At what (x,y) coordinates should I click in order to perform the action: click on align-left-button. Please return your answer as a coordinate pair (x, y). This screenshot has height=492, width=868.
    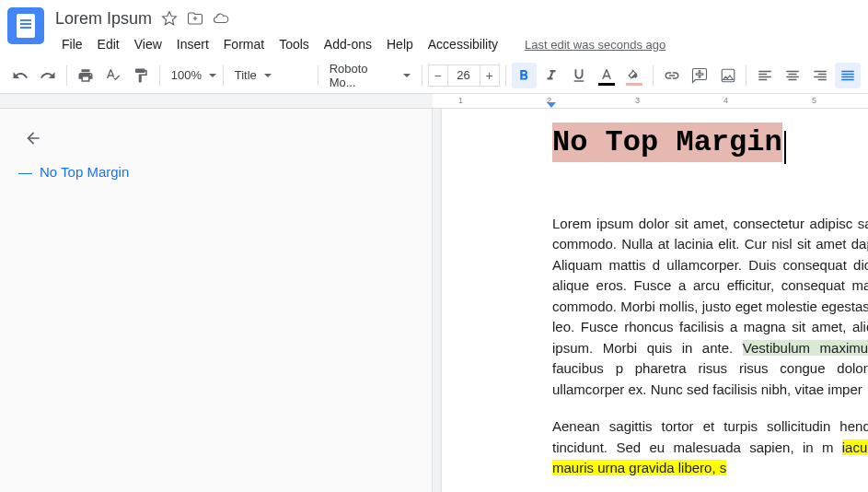
    Looking at the image, I should click on (765, 76).